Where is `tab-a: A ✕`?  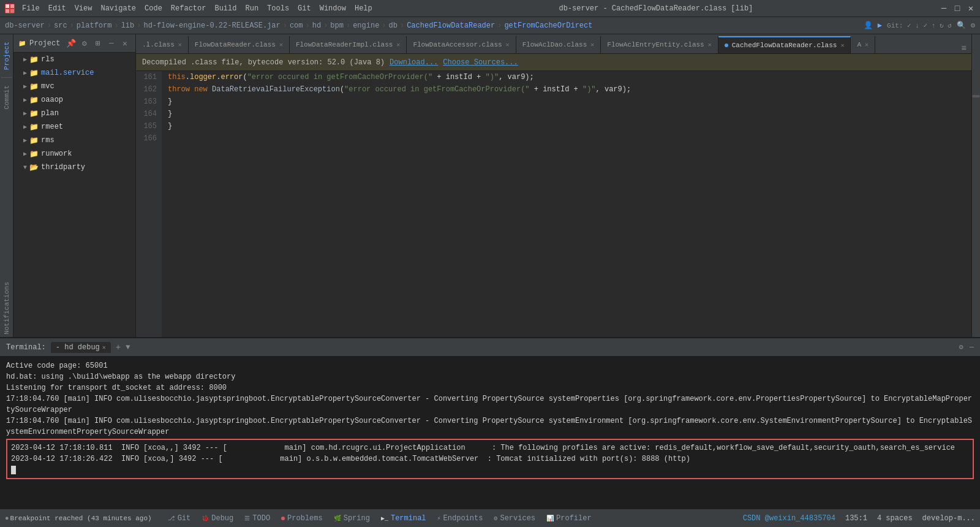
tab-a: A ✕ is located at coordinates (863, 45).